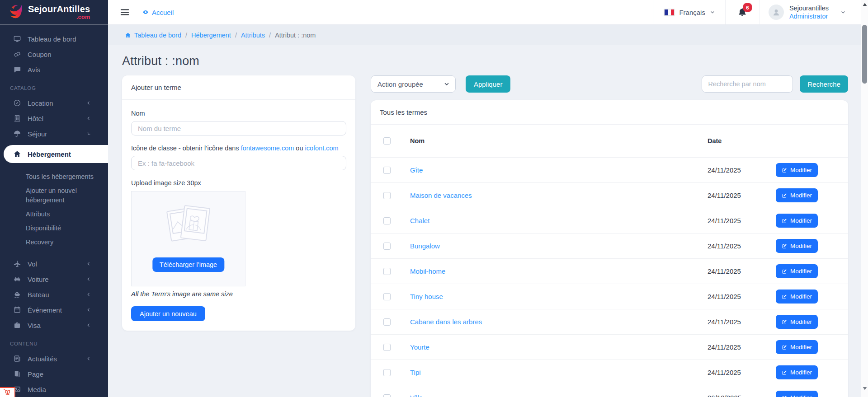 Image resolution: width=868 pixels, height=397 pixels. What do you see at coordinates (188, 238) in the screenshot?
I see `image-upload-box: Télécharger l’image` at bounding box center [188, 238].